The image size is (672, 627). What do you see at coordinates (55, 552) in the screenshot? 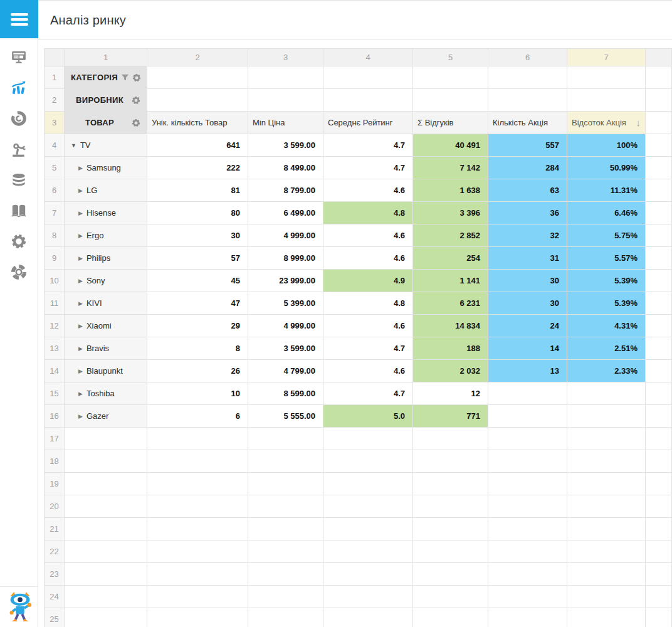
I see `row-header-22: 22` at bounding box center [55, 552].